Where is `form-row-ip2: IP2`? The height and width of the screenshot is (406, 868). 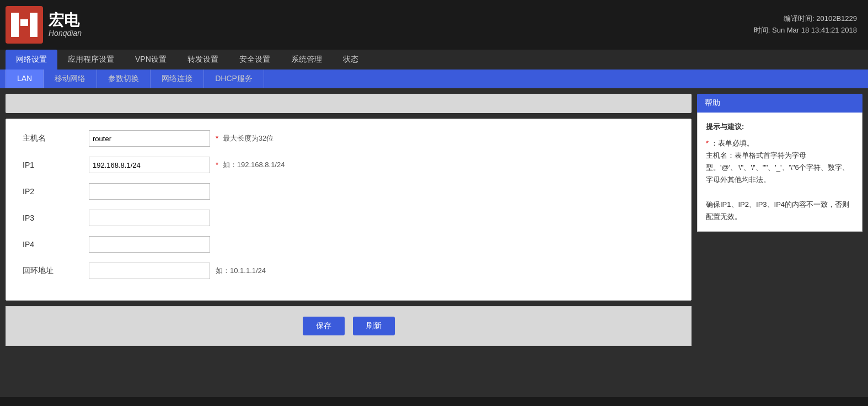
form-row-ip2: IP2 is located at coordinates (349, 191).